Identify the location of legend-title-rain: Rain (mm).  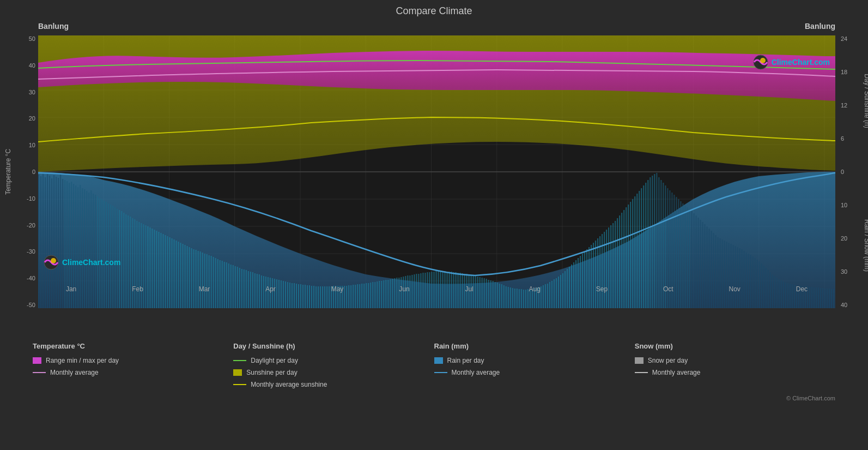
(535, 346).